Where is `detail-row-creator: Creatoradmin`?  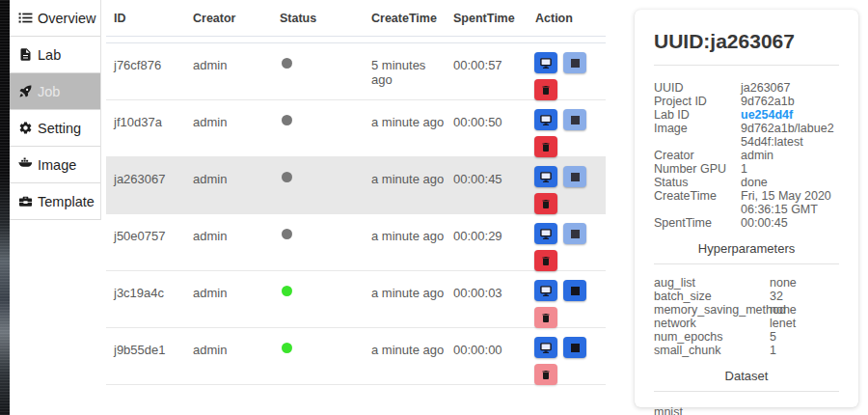 detail-row-creator: Creatoradmin is located at coordinates (746, 155).